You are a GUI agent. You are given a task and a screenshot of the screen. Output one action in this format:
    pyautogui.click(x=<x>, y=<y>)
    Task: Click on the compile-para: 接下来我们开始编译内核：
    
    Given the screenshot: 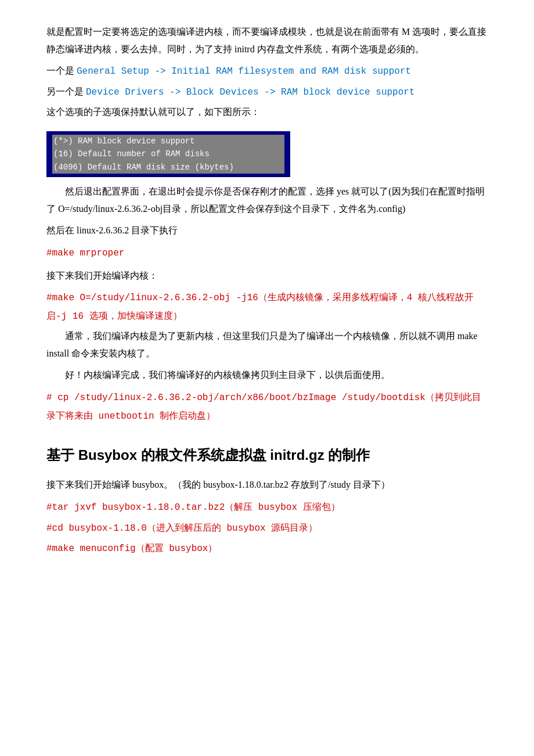 What is the action you would take?
    pyautogui.click(x=267, y=276)
    